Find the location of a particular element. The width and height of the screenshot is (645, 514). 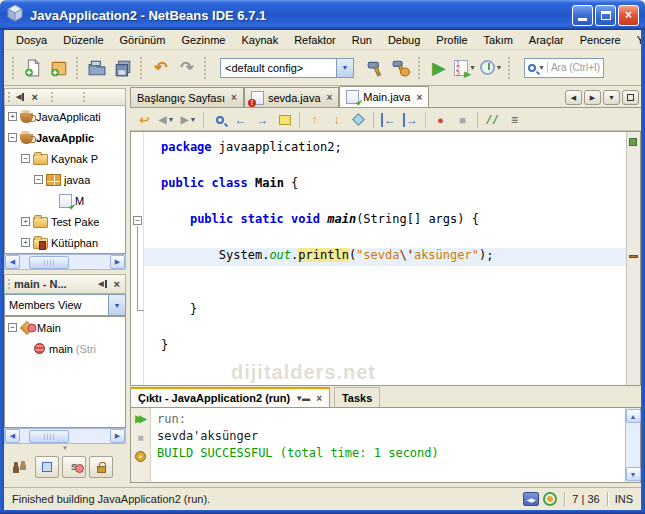

scroll-track is located at coordinates (65, 262).